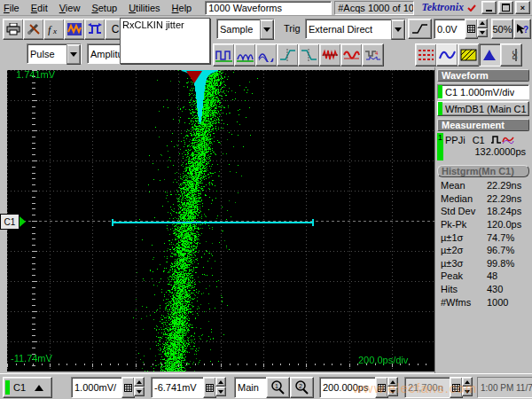  Describe the element at coordinates (330, 55) in the screenshot. I see `meas-noise-pulse-button` at that location.